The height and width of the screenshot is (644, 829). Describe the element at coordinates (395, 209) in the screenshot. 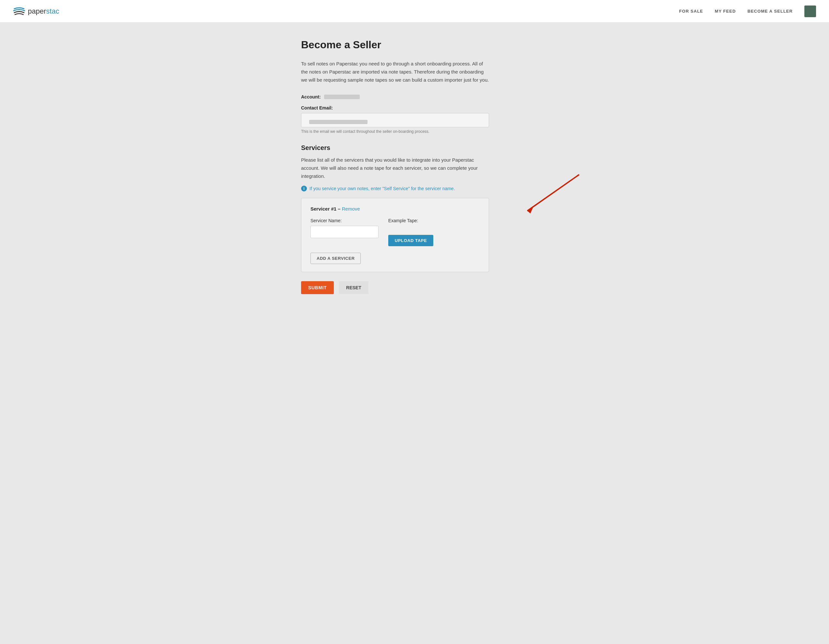

I see `servicer-header: Servicer #1 – Remove` at that location.